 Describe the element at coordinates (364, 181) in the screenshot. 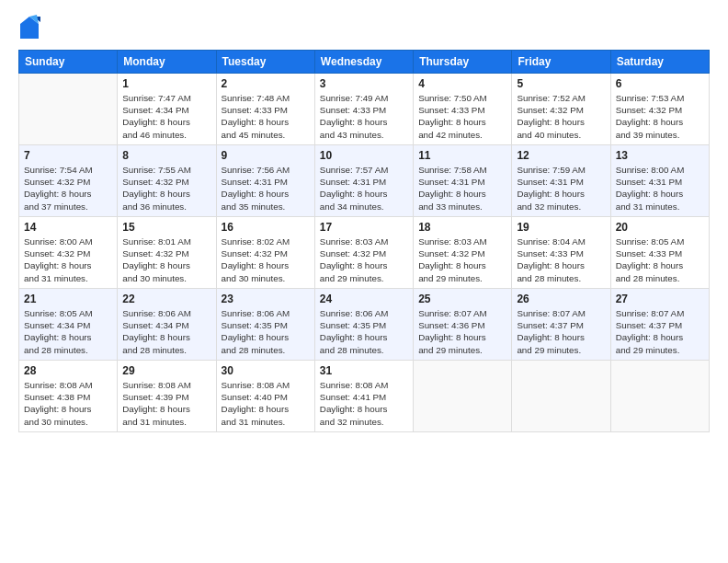

I see `day-cell: 10Sunrise: 7:57 AM Sunset: 4:31 PM Dayli…` at that location.